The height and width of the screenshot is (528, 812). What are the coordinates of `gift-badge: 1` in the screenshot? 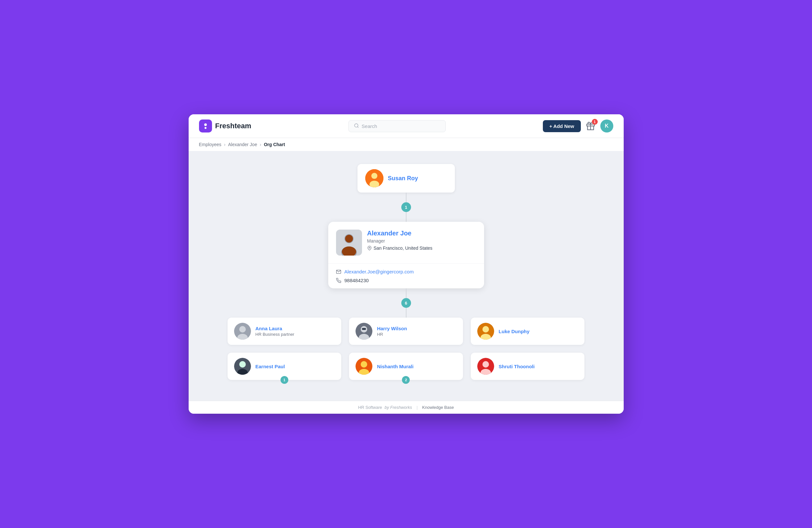 It's located at (595, 122).